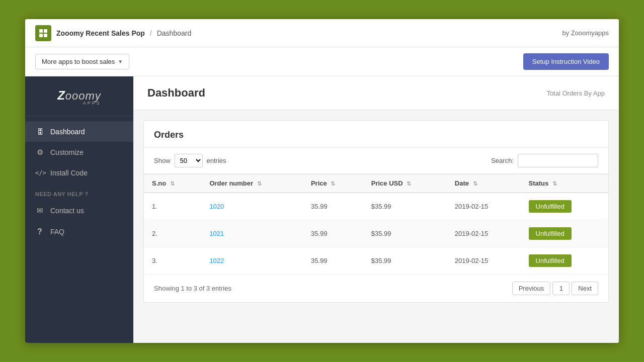 The height and width of the screenshot is (362, 644). I want to click on next-button: Next, so click(585, 289).